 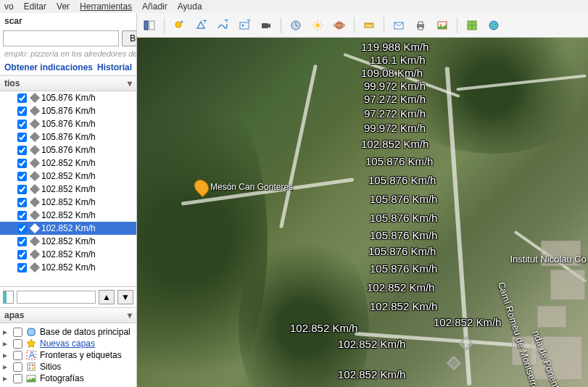 I want to click on history-link: Historial, so click(x=115, y=67).